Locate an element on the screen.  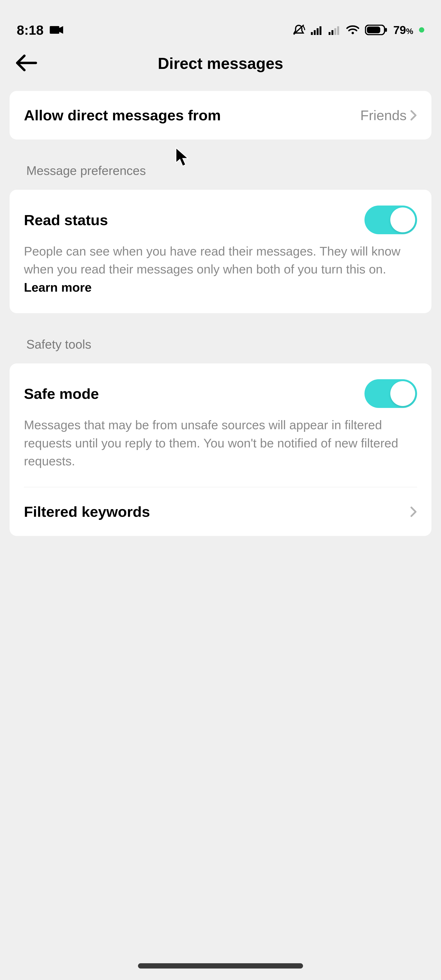
learn-more-link: Learn more is located at coordinates (58, 288).